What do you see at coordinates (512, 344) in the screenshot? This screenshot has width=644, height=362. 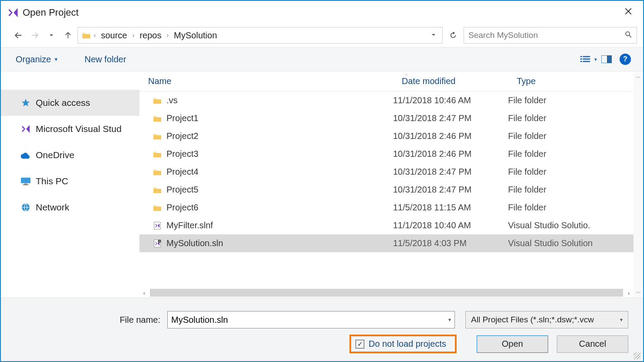 I see `open-button-label: Open` at bounding box center [512, 344].